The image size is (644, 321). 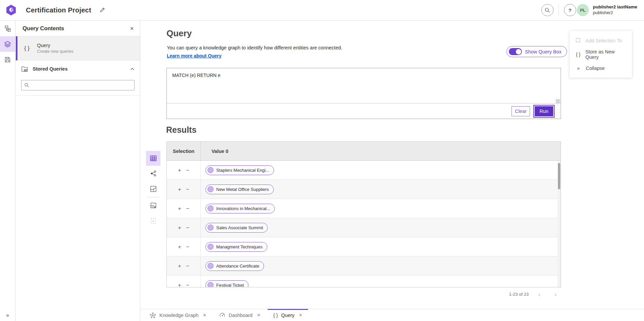 I want to click on entity-pill: Attendance Certificate, so click(x=235, y=266).